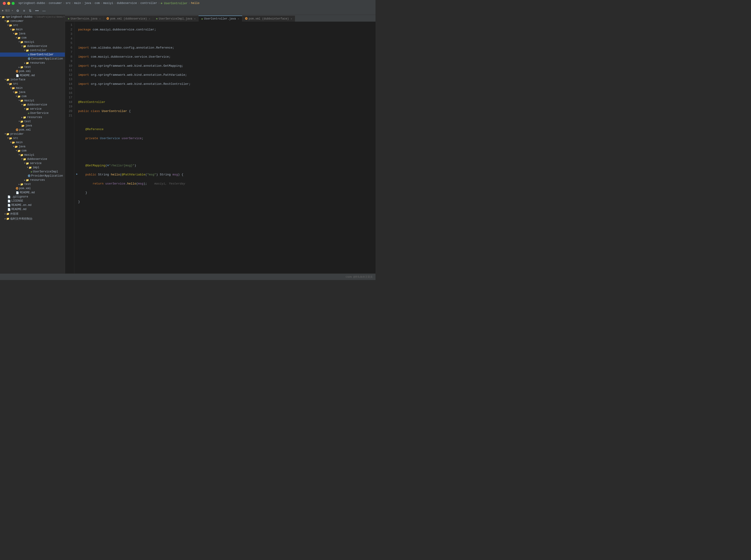  Describe the element at coordinates (30, 11) in the screenshot. I see `collapse-all-button: ⇅` at that location.